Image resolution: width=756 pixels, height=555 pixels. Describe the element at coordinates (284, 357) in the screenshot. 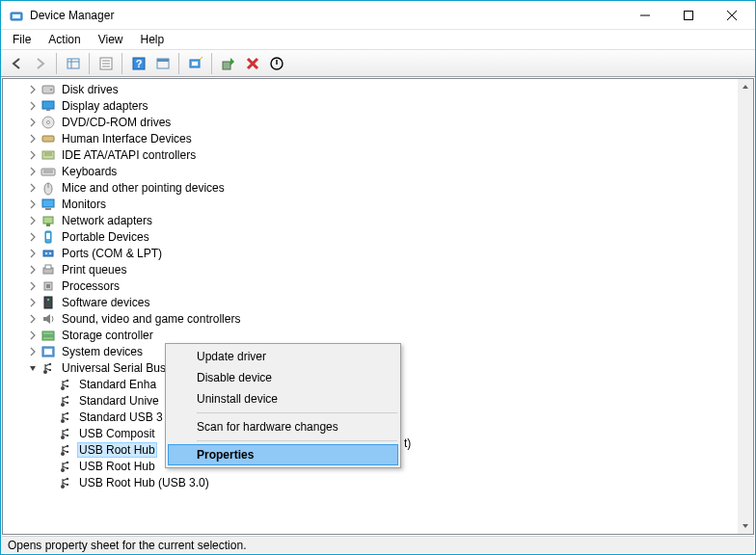

I see `context-update-driver: Update driver` at that location.